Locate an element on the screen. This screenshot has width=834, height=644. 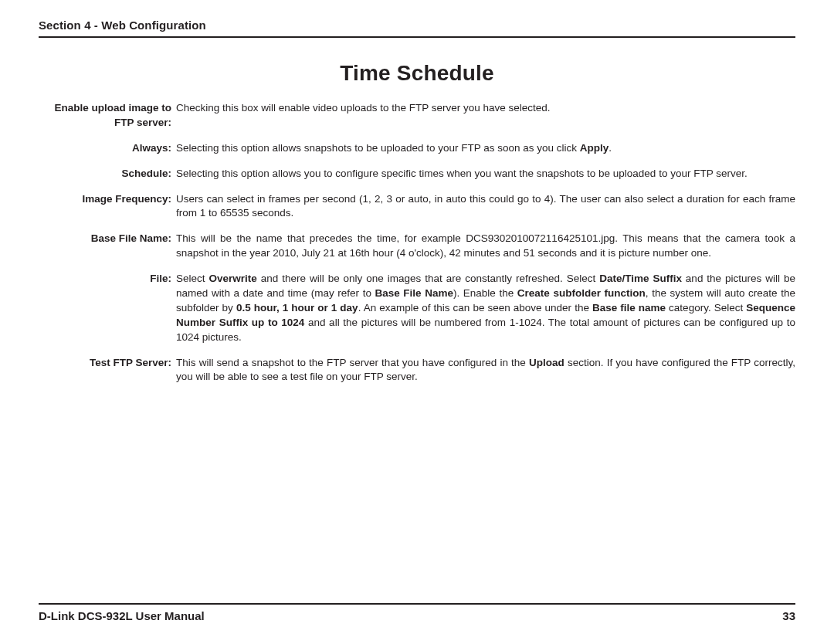
bold-base-file-name: Base File Name is located at coordinates (415, 293).